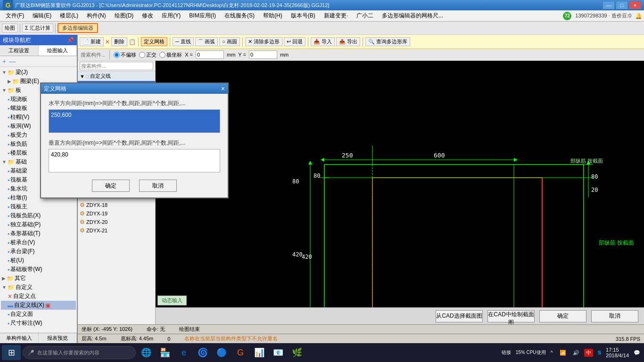 The height and width of the screenshot is (362, 644). What do you see at coordinates (206, 41) in the screenshot?
I see `arc-button: ⌒ 画弧` at bounding box center [206, 41].